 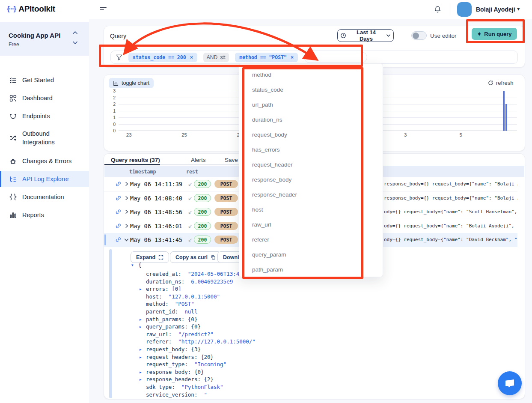 I want to click on collapse-row-icon, so click(x=127, y=240).